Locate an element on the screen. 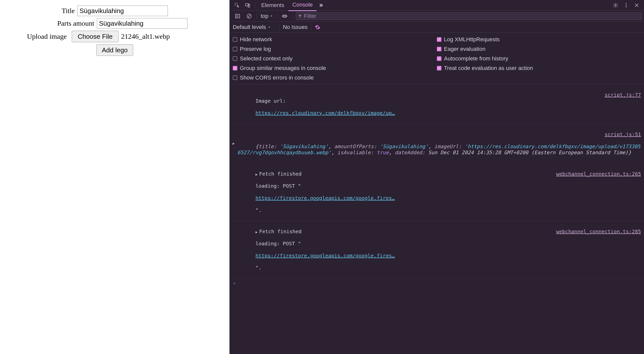 This screenshot has width=644, height=354. log-key: dateAdded: is located at coordinates (410, 152).